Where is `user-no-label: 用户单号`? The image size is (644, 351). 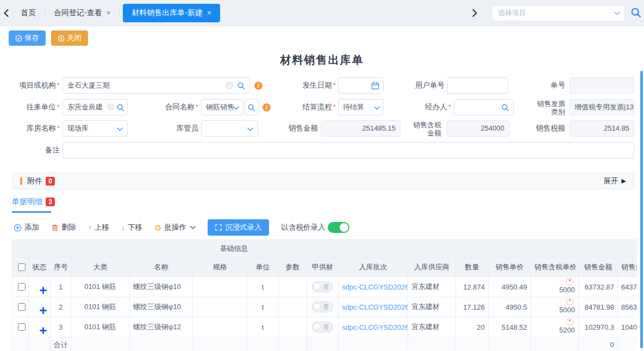
user-no-label: 用户单号 is located at coordinates (420, 85).